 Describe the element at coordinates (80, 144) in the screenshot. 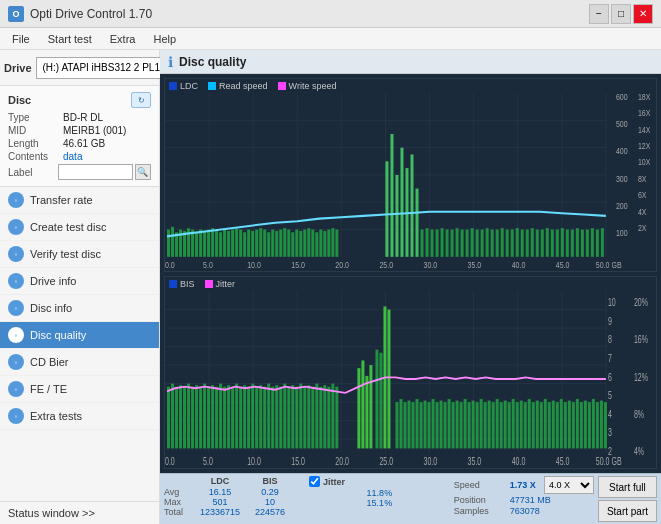

I see `disc-length-row: Length 46.61 GB` at that location.